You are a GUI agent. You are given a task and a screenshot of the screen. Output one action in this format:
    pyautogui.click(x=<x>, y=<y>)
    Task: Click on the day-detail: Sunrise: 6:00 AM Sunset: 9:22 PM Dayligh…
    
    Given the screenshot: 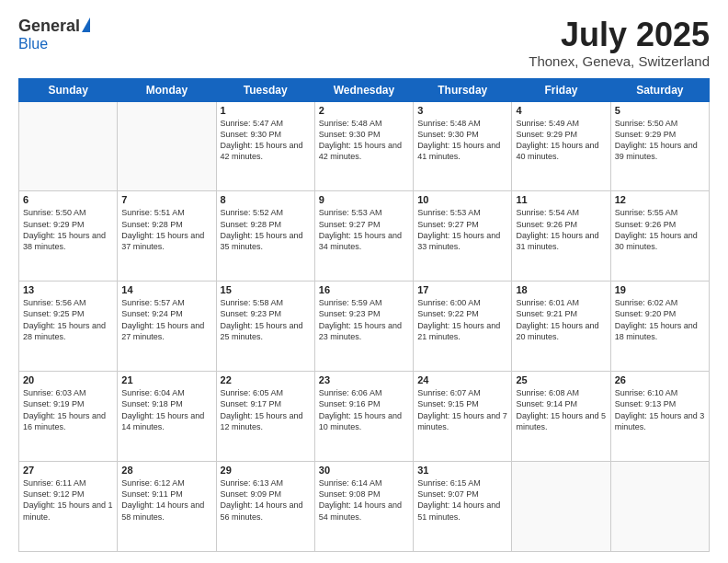 What is the action you would take?
    pyautogui.click(x=462, y=320)
    